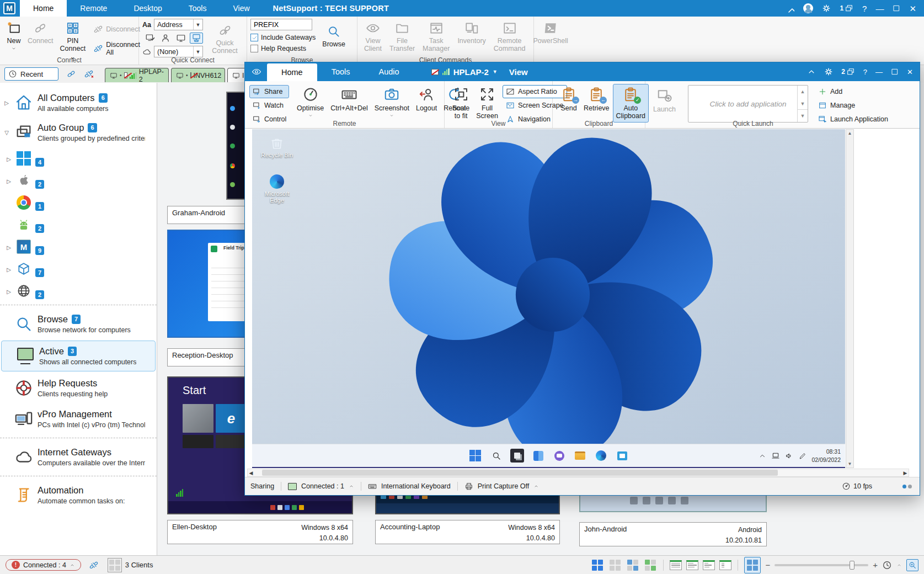  I want to click on sidebar-item-active: Active3 Shows all connected computers, so click(78, 356).